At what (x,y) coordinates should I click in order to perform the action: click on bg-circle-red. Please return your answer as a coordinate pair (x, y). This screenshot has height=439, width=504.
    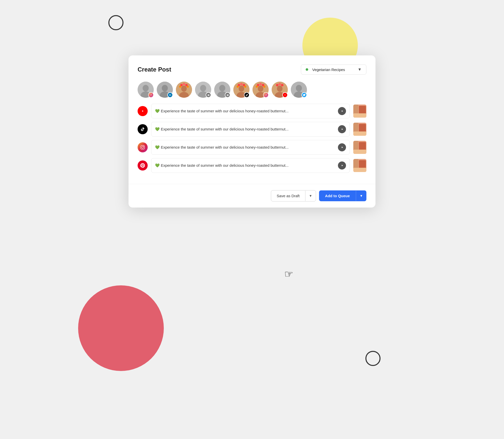
    Looking at the image, I should click on (121, 328).